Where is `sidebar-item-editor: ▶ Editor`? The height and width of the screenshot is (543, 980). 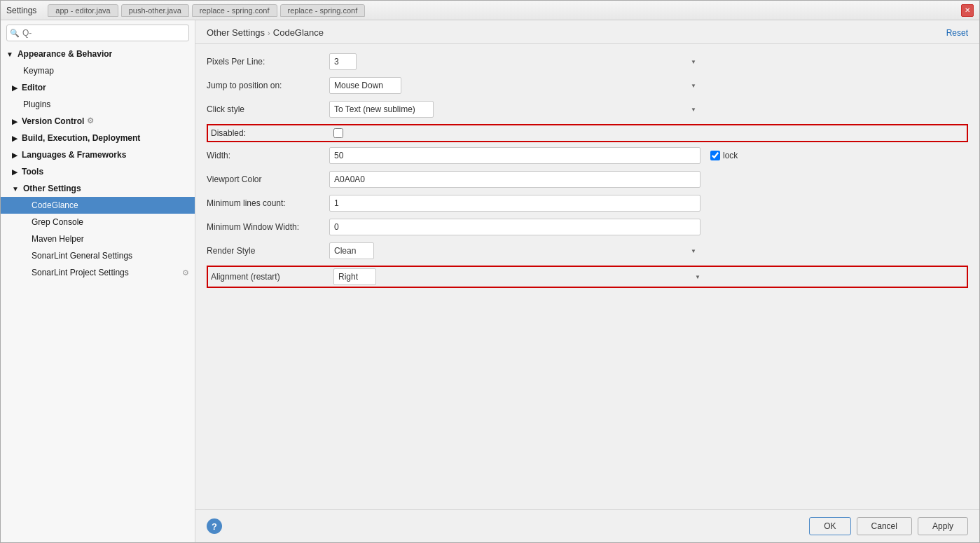
sidebar-item-editor: ▶ Editor is located at coordinates (98, 88).